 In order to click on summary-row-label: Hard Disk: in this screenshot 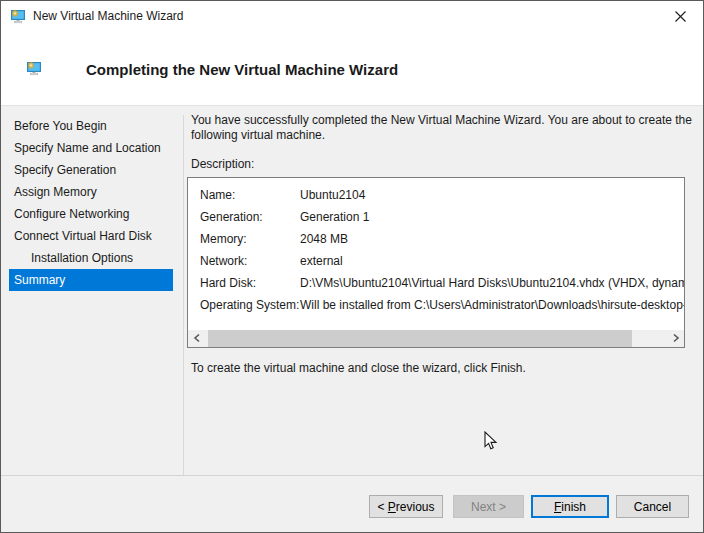, I will do `click(250, 283)`.